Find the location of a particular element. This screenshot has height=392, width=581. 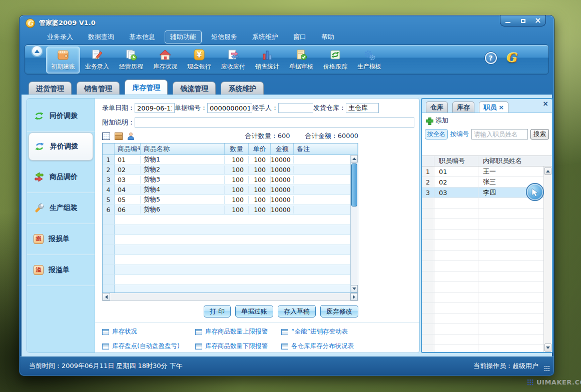

goods-icon is located at coordinates (119, 136).